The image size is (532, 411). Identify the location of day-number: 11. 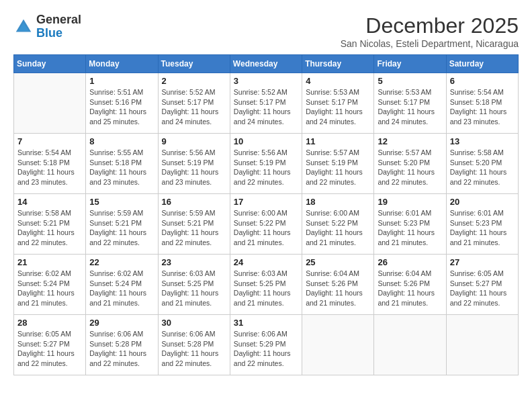
(338, 141).